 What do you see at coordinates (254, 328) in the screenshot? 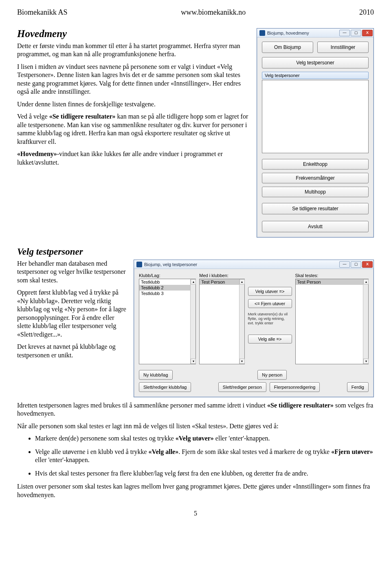
I see `velg-testpersoner-window: Biojump, velg testpersoner — ▢ X Klubb/L…` at bounding box center [254, 328].